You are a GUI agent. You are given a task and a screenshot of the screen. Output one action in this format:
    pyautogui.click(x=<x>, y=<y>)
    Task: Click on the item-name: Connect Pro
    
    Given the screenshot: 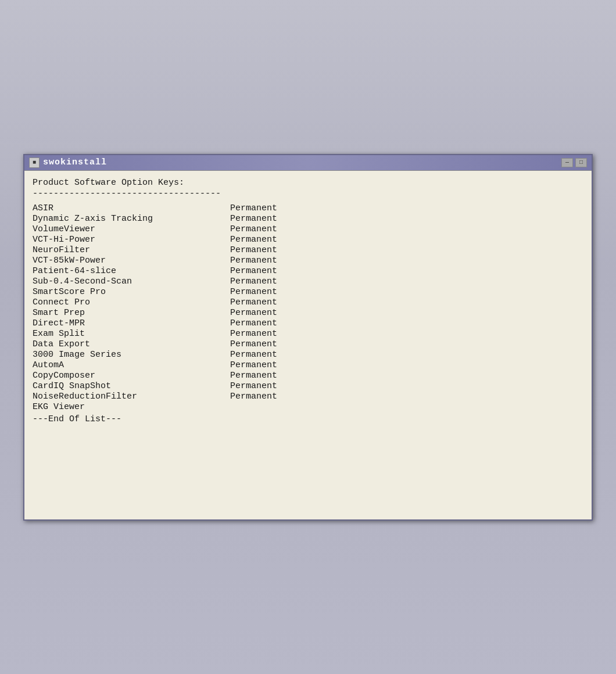 What is the action you would take?
    pyautogui.click(x=131, y=302)
    